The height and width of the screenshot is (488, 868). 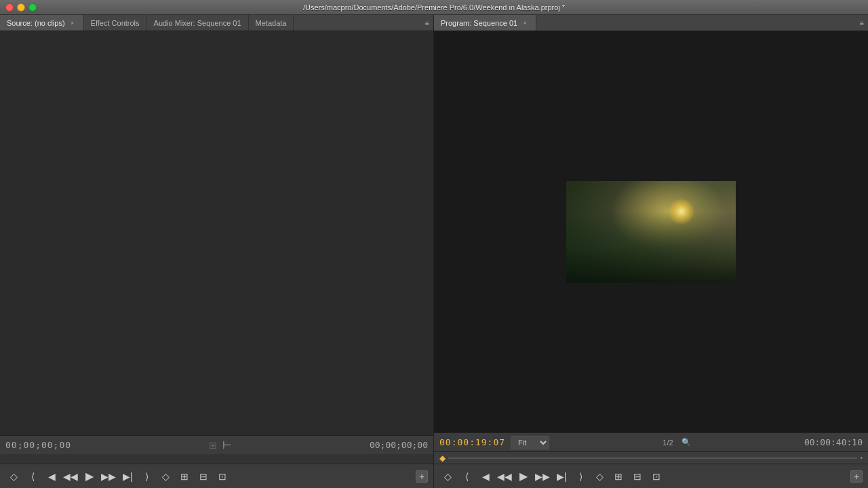 What do you see at coordinates (271, 23) in the screenshot?
I see `metadata-tab: Metadata` at bounding box center [271, 23].